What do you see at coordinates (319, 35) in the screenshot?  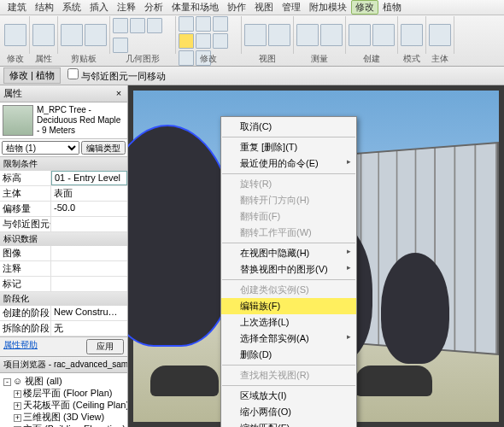 I see `ribbon-group-测量: 测量` at bounding box center [319, 35].